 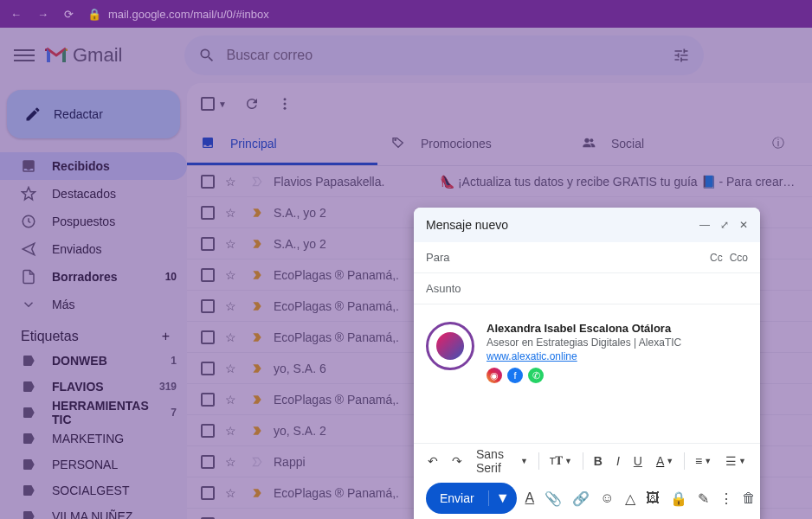 I want to click on send-options-icon: ▼, so click(x=502, y=498).